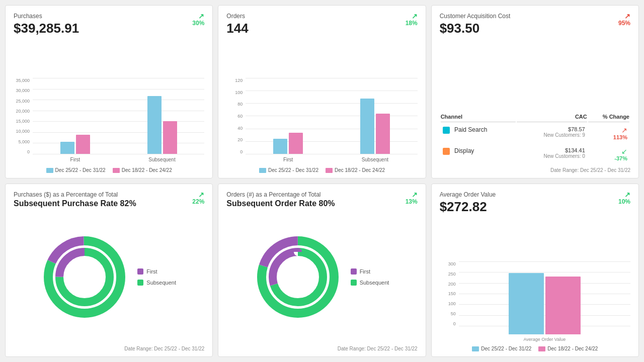  Describe the element at coordinates (415, 195) in the screenshot. I see `orders-pct-arrow-icon: ↗` at that location.